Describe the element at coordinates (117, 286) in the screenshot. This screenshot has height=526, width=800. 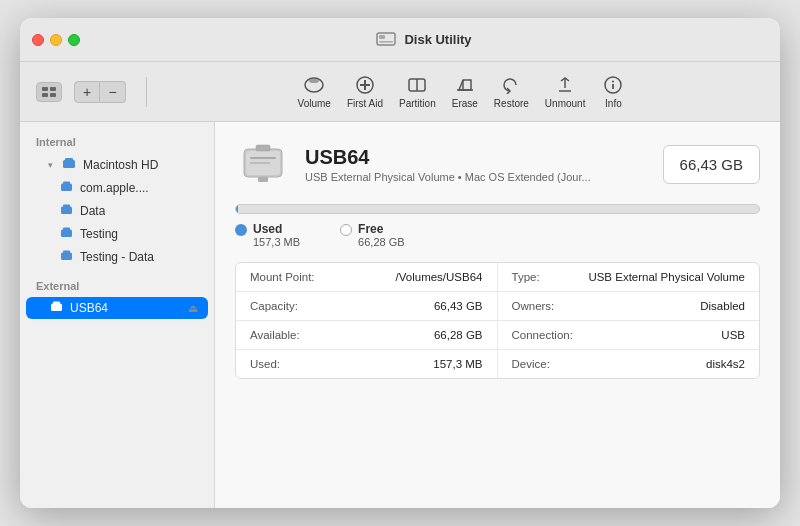
I see `external-section-label: External` at that location.